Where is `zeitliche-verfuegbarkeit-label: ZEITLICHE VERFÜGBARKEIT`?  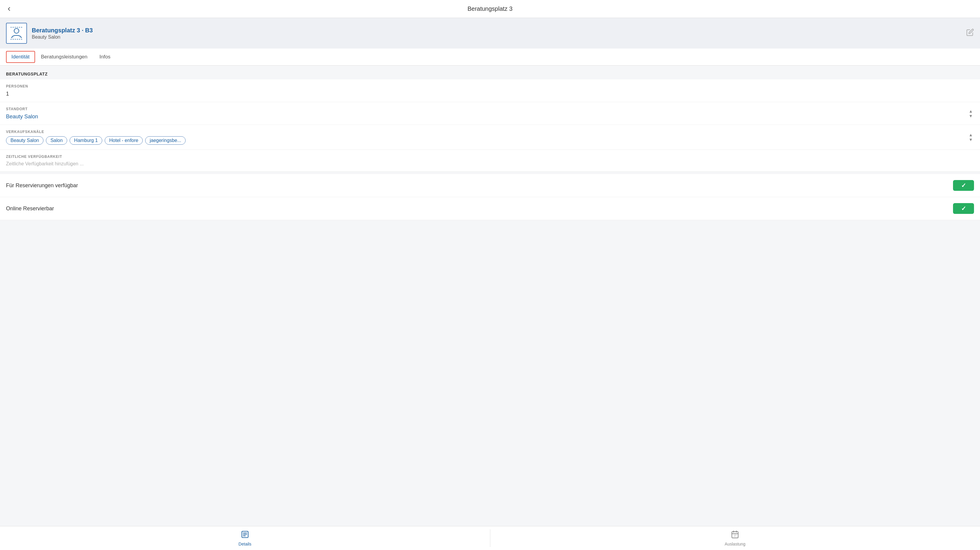
zeitliche-verfuegbarkeit-label: ZEITLICHE VERFÜGBARKEIT is located at coordinates (490, 157).